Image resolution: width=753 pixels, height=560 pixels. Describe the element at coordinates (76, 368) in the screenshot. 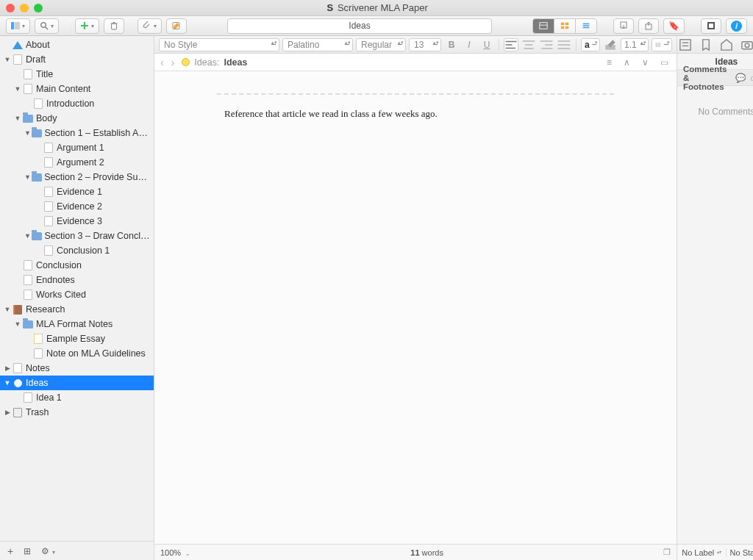

I see `binder-item: ▶Notes` at that location.